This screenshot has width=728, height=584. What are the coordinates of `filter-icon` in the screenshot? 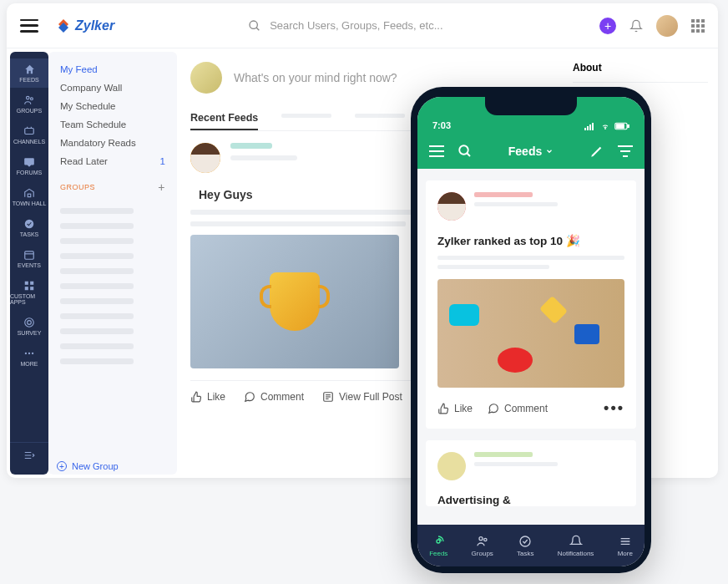 It's located at (625, 151).